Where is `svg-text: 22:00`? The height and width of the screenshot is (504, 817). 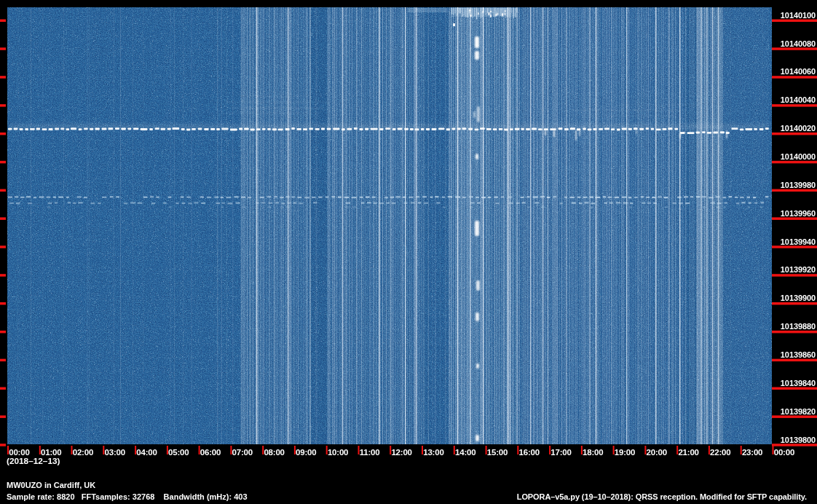 svg-text: 22:00 is located at coordinates (720, 452).